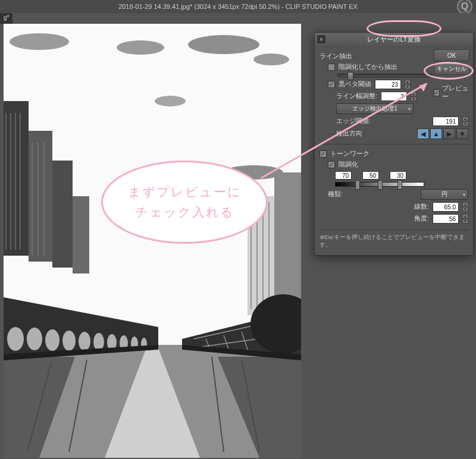 Image resolution: width=476 pixels, height=459 pixels. What do you see at coordinates (421, 219) in the screenshot?
I see `angle-label: 角度:` at bounding box center [421, 219].